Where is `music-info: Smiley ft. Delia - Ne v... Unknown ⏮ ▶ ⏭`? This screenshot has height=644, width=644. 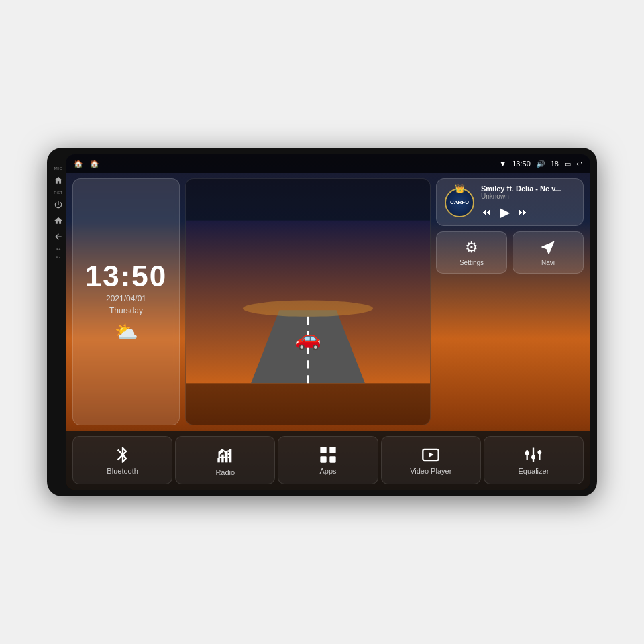
music-info: Smiley ft. Delia - Ne v... Unknown ⏮ ▶ ⏭ is located at coordinates (528, 203).